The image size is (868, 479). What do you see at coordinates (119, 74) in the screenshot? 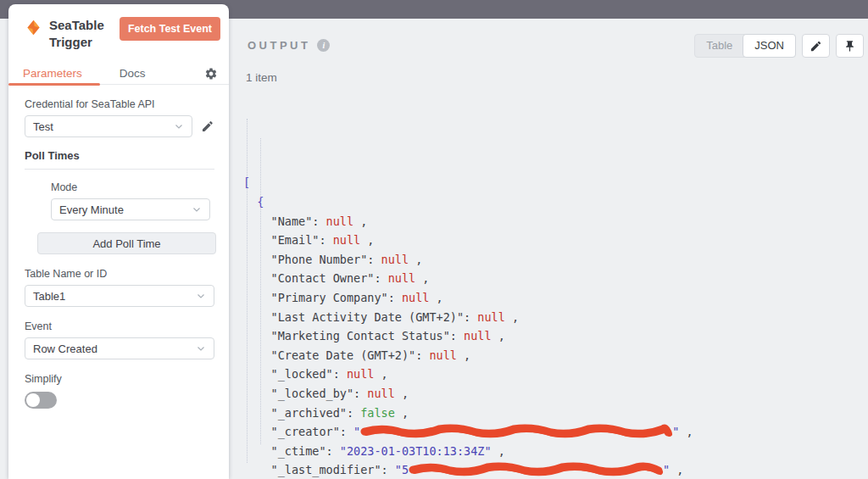
I see `trigger-tabs: Parameters Docs` at bounding box center [119, 74].